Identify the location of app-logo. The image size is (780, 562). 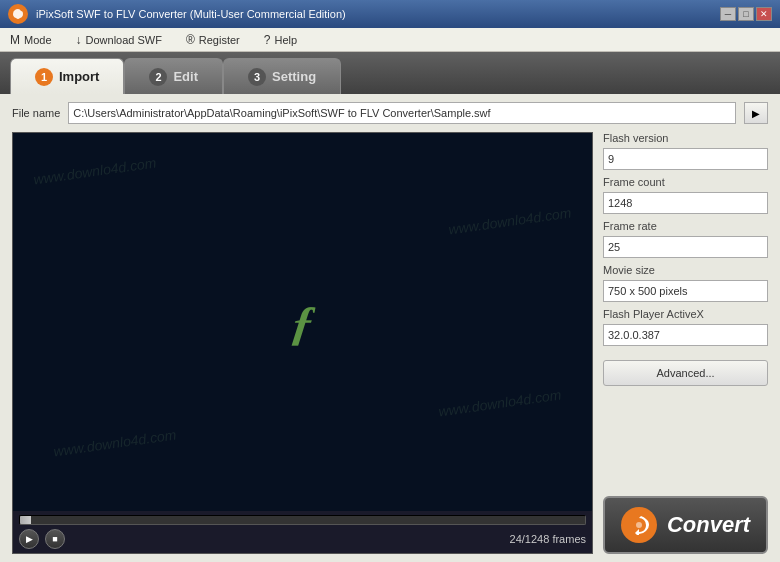
(18, 14).